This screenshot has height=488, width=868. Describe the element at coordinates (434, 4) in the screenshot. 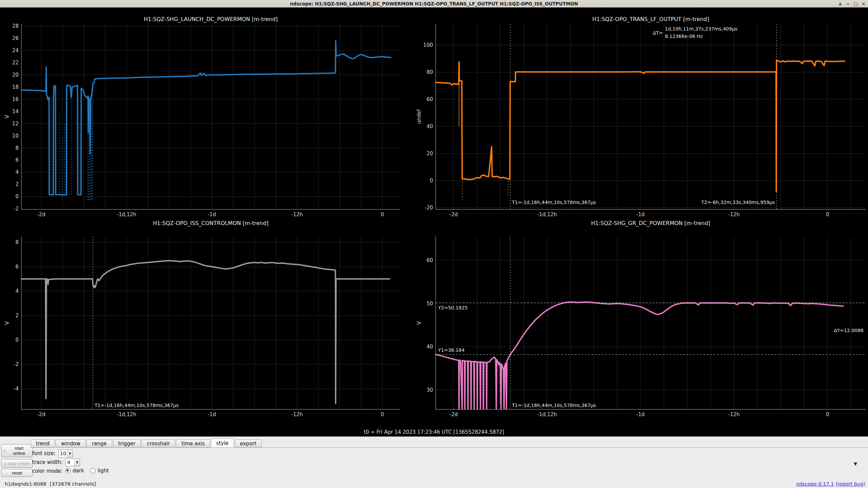

I see `window-titlebar: ndscope: H1:SQZ-SHG_LAUNCH_DC_POWERMON H…` at that location.